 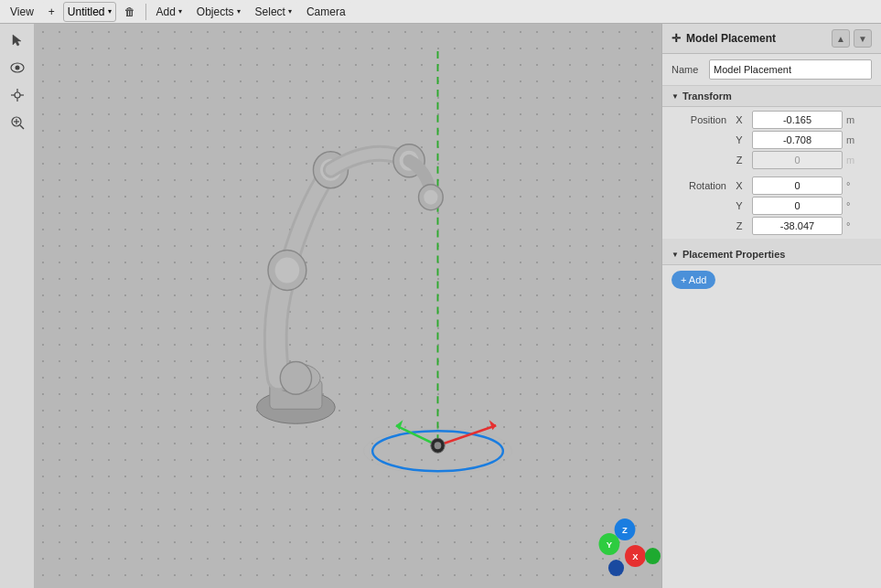 What do you see at coordinates (86, 12) in the screenshot?
I see `untitled-label: Untitled` at bounding box center [86, 12].